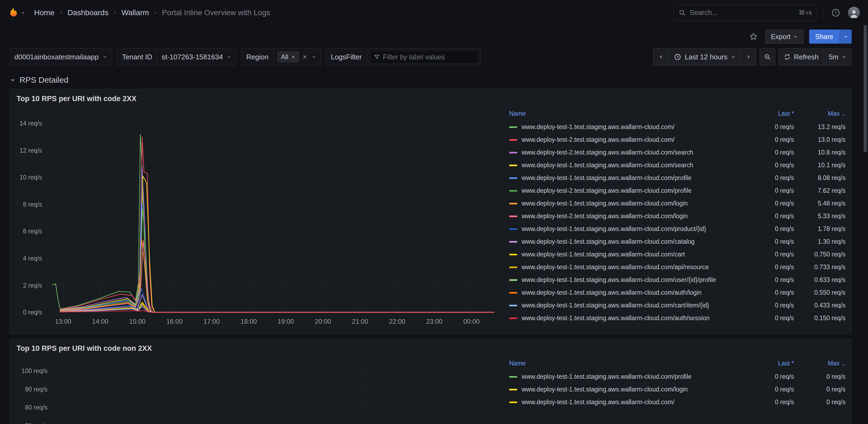  What do you see at coordinates (705, 57) in the screenshot?
I see `time-range-picker: Last 12 hours` at bounding box center [705, 57].